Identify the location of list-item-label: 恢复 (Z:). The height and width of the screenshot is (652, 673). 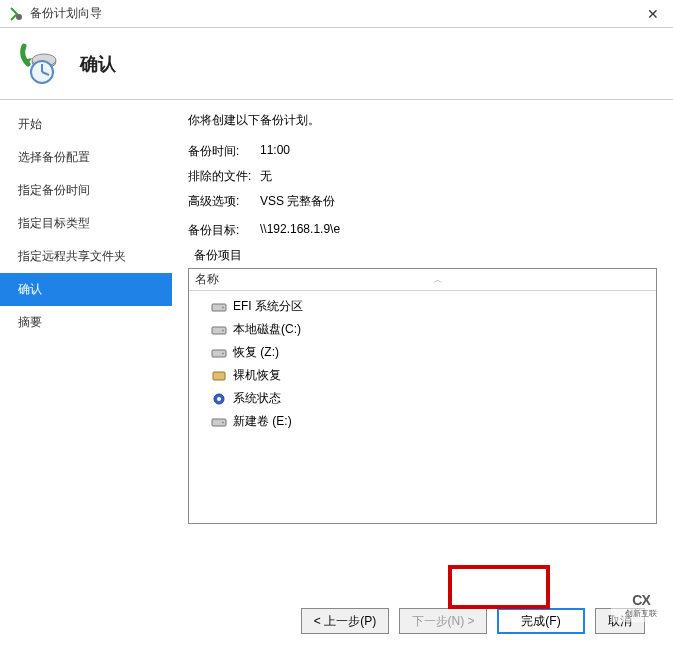
(256, 352).